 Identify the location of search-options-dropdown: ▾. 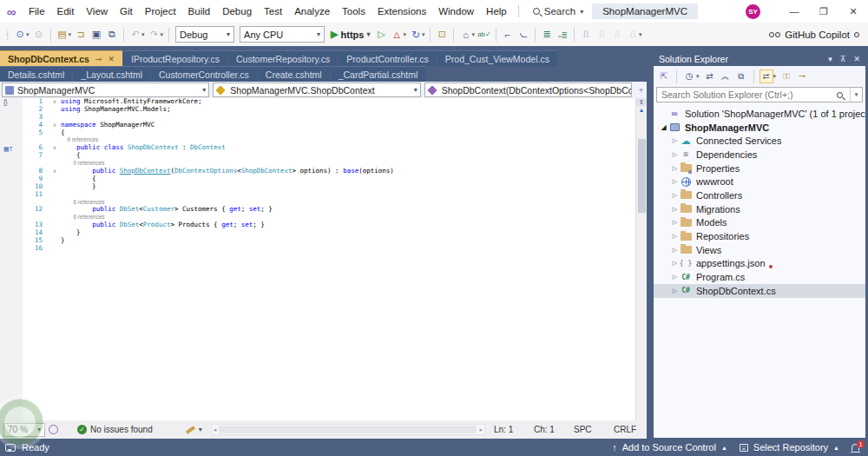
(856, 95).